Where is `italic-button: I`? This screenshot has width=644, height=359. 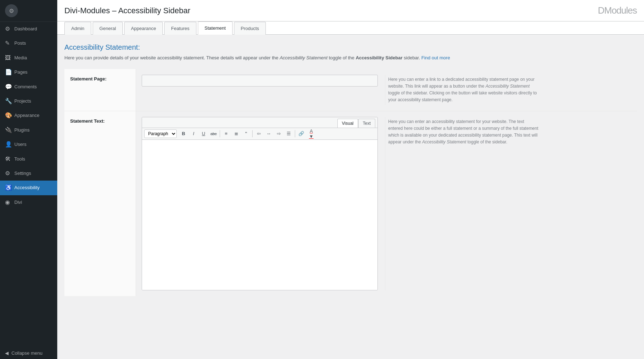 italic-button: I is located at coordinates (194, 134).